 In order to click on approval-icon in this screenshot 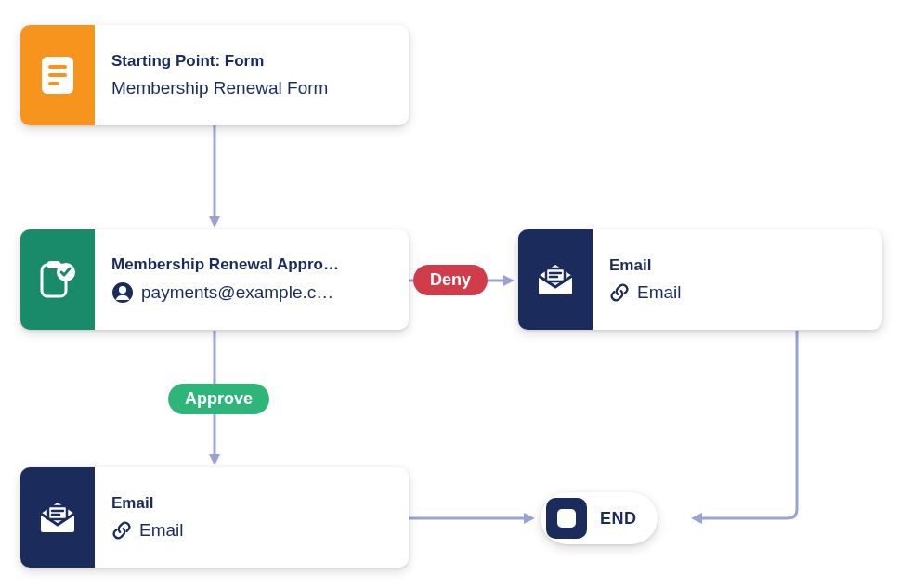, I will do `click(58, 280)`.